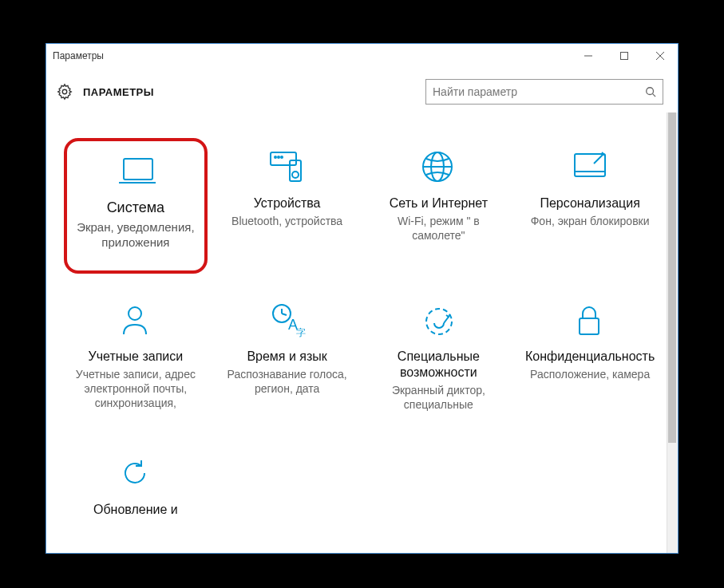 This screenshot has width=724, height=588. Describe the element at coordinates (136, 473) in the screenshot. I see `update-icon` at that location.